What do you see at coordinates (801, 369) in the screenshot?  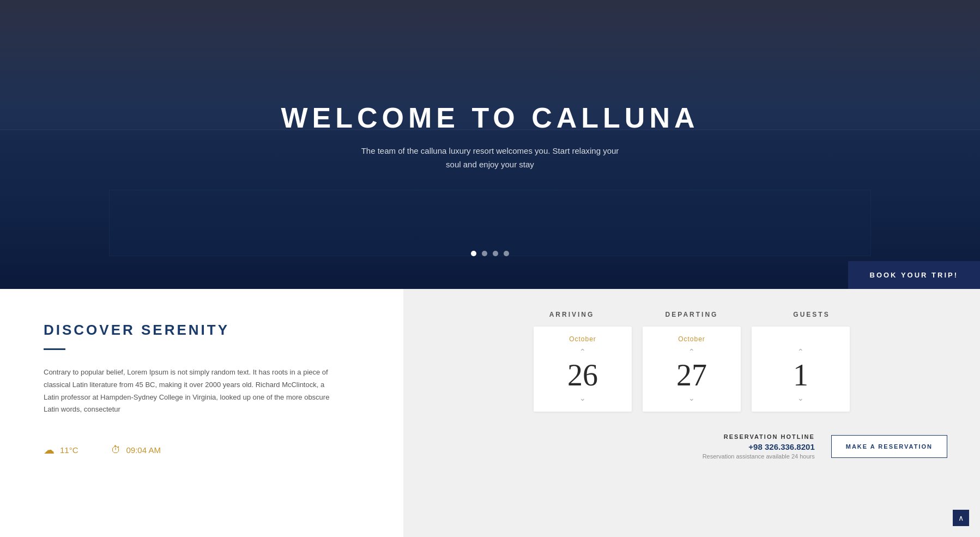 I see `guests-card: ⌃ 1 ⌄` at bounding box center [801, 369].